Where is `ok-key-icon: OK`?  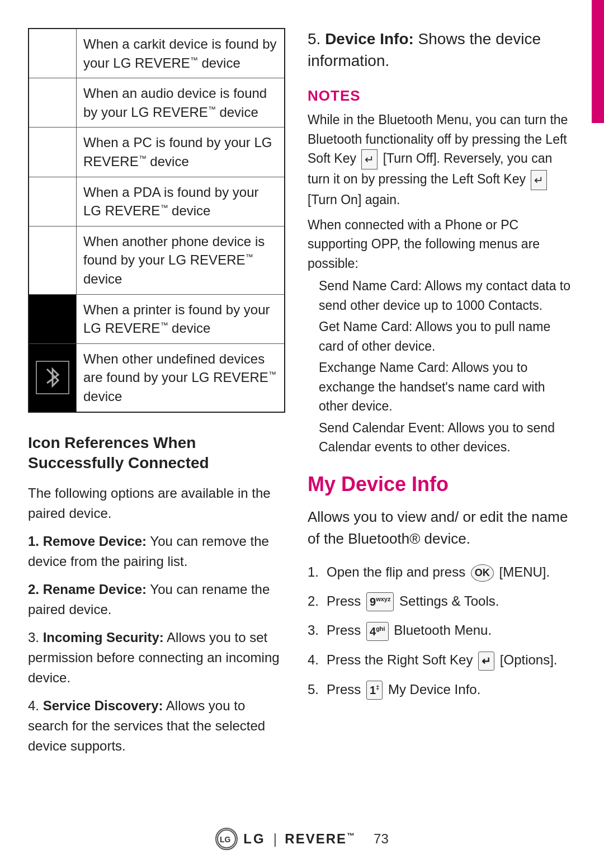 ok-key-icon: OK is located at coordinates (482, 573).